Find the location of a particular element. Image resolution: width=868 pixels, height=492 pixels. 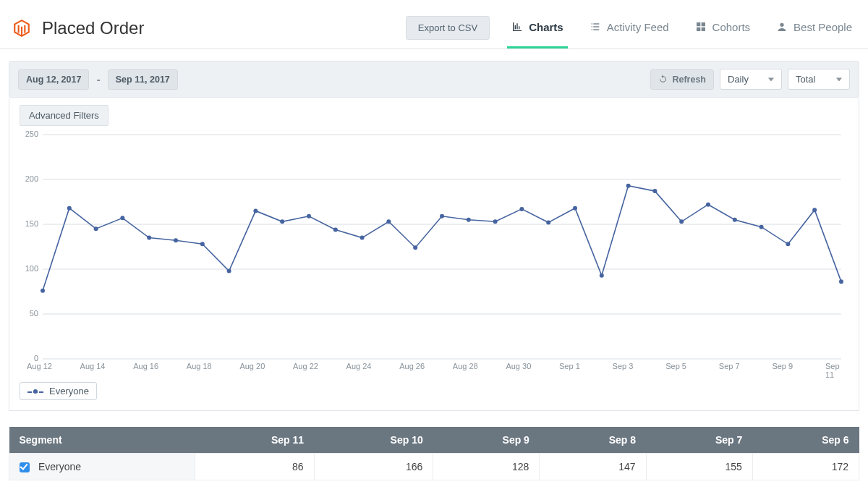

aggregate-select: Total is located at coordinates (819, 80).